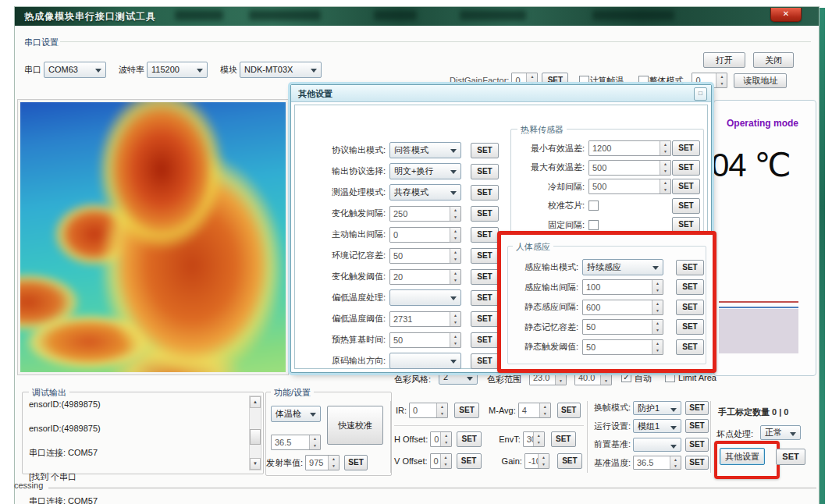 Image resolution: width=832 pixels, height=504 pixels. What do you see at coordinates (623, 287) in the screenshot?
I see `sensing-output-interval-spinner: 100` at bounding box center [623, 287].